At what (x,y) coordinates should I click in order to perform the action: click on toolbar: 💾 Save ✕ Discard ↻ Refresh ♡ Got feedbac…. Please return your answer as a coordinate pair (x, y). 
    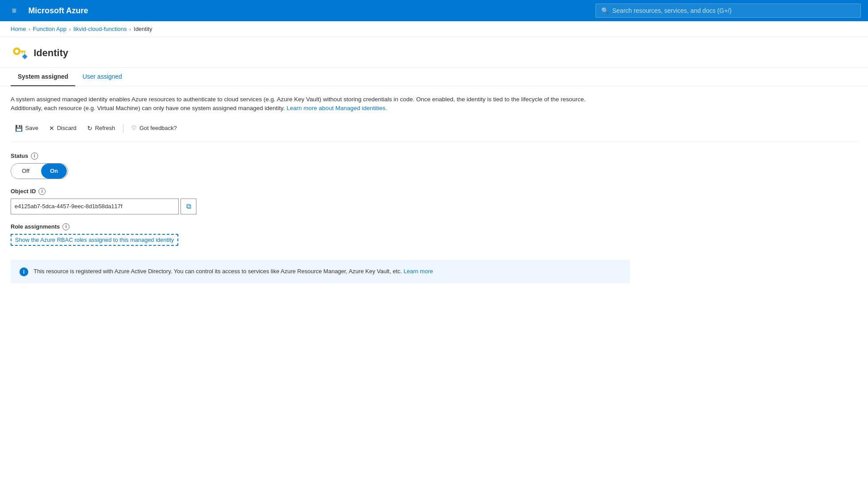
    Looking at the image, I should click on (434, 132).